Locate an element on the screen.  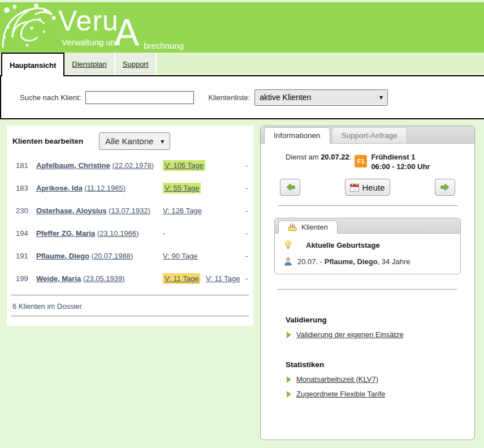
client-list-label: Klientenliste: is located at coordinates (229, 97).